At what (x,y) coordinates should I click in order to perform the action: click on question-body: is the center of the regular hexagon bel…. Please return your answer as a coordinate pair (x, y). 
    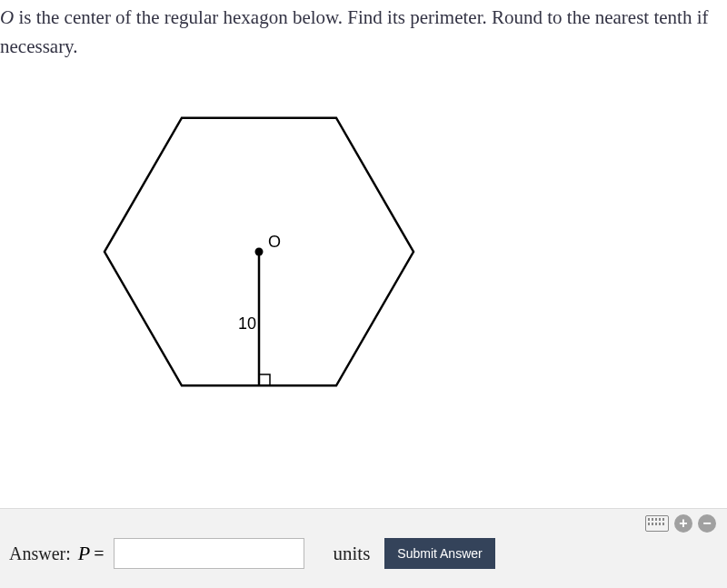
    Looking at the image, I should click on (354, 32).